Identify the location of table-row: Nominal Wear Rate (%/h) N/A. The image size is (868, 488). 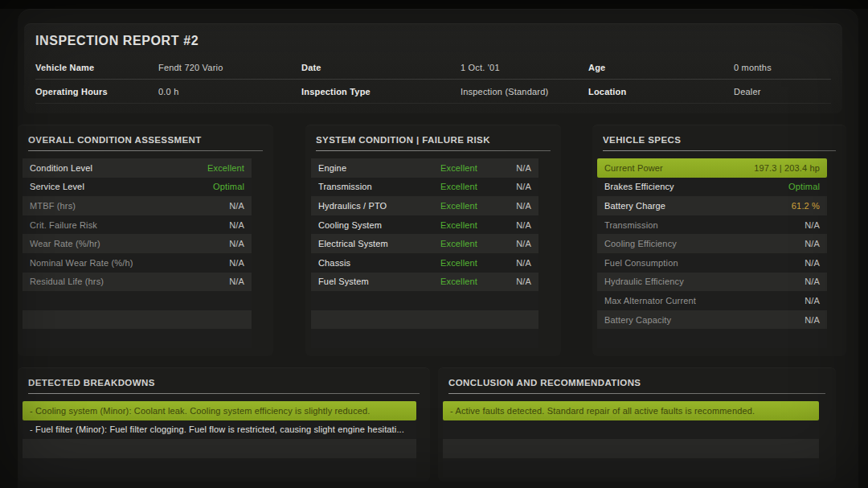
(137, 263).